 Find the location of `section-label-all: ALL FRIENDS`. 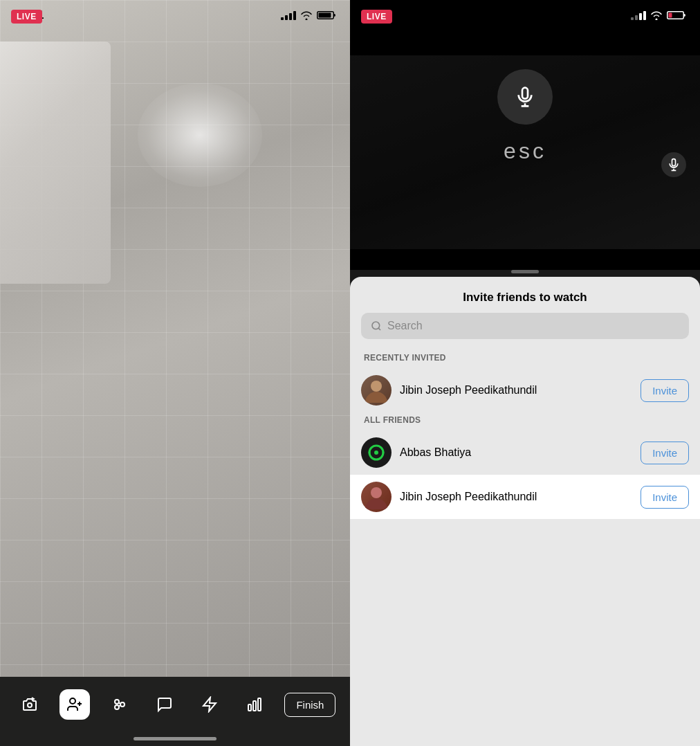

section-label-all: ALL FRIENDS is located at coordinates (525, 421).